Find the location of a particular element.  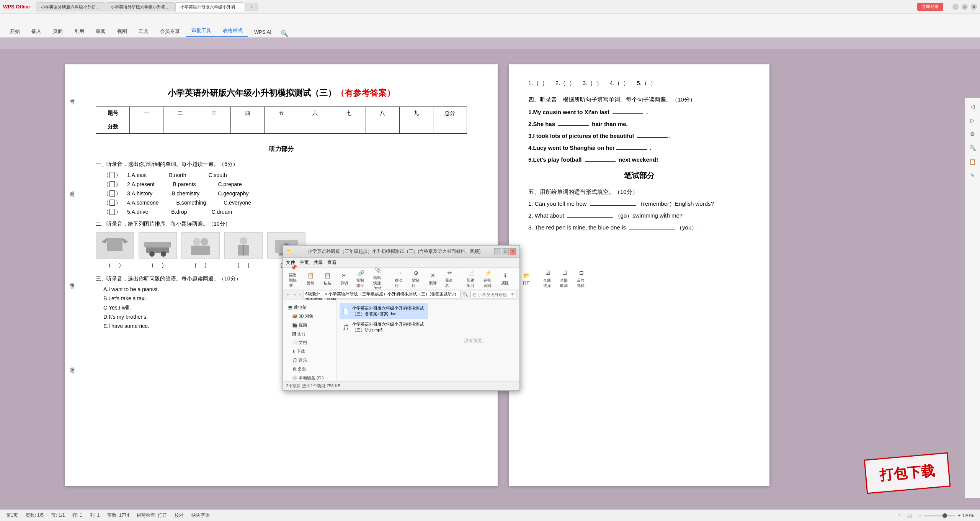

sidebar-icon-6: ✎ is located at coordinates (973, 175).